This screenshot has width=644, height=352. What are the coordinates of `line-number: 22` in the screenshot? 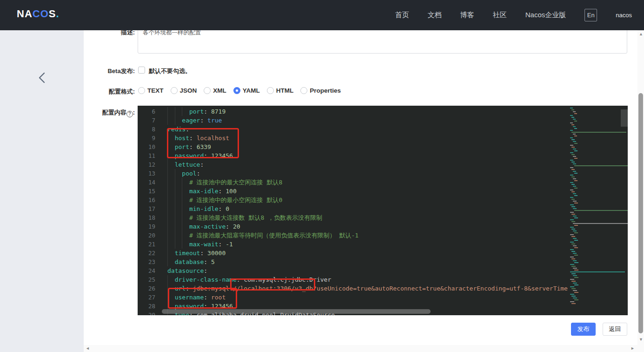 It's located at (146, 253).